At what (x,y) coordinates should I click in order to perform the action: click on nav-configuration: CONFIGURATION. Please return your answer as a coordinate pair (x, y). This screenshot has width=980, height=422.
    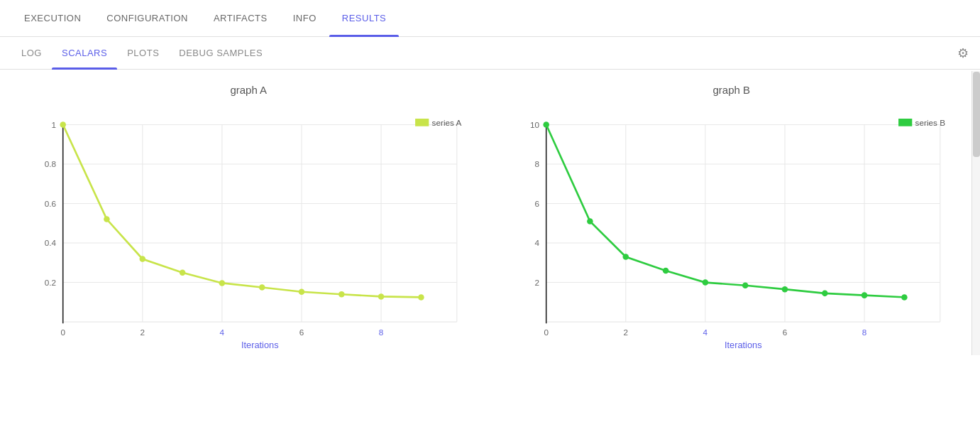
    Looking at the image, I should click on (148, 18).